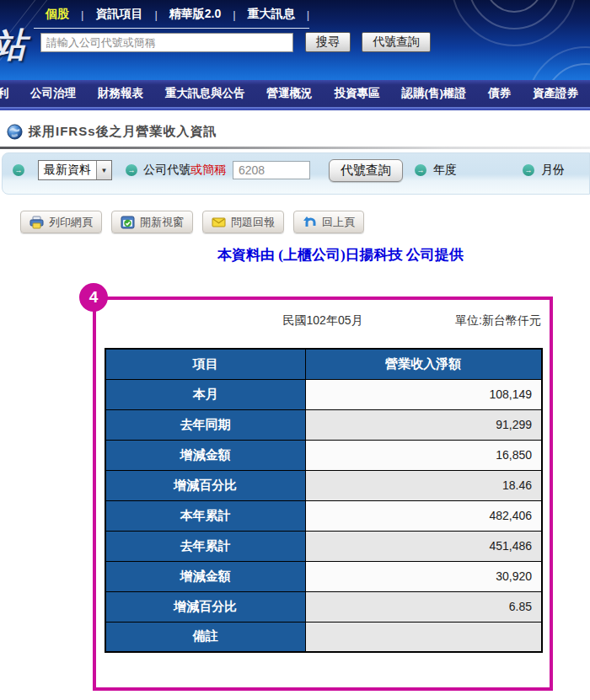  What do you see at coordinates (423, 516) in the screenshot?
I see `row-value: 482,406` at bounding box center [423, 516].